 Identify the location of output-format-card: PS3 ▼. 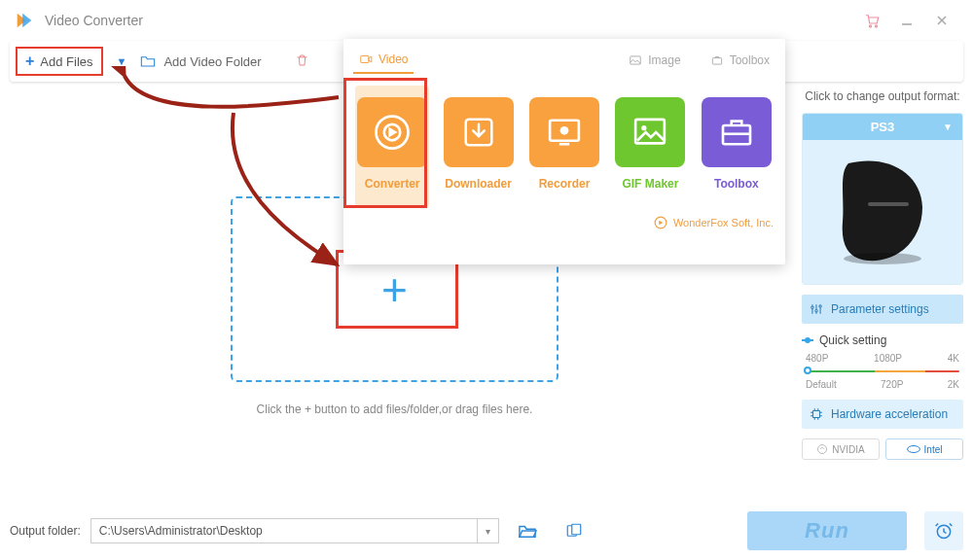
(883, 198).